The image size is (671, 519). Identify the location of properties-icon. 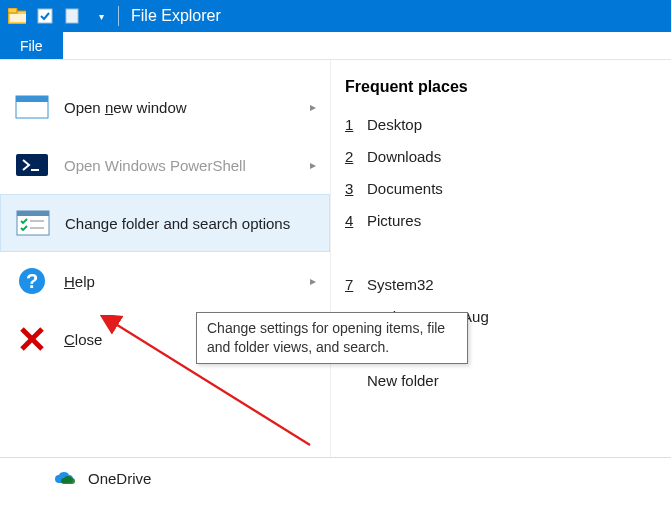
(45, 16).